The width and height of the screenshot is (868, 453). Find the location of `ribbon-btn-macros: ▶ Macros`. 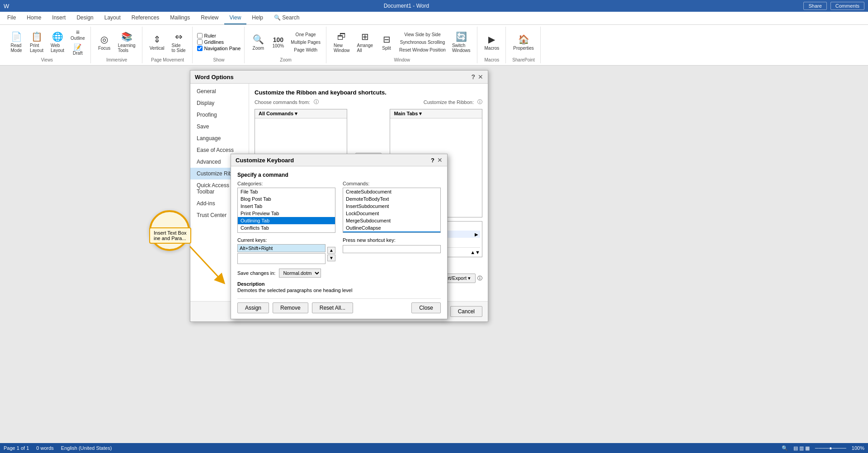

ribbon-btn-macros: ▶ Macros is located at coordinates (492, 42).